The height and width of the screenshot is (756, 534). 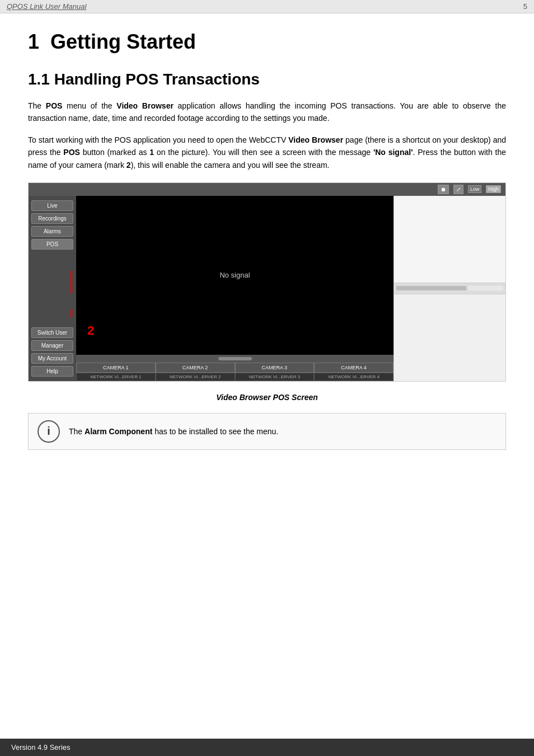 I want to click on camera-tab-3: CAMERA 3, so click(x=275, y=368).